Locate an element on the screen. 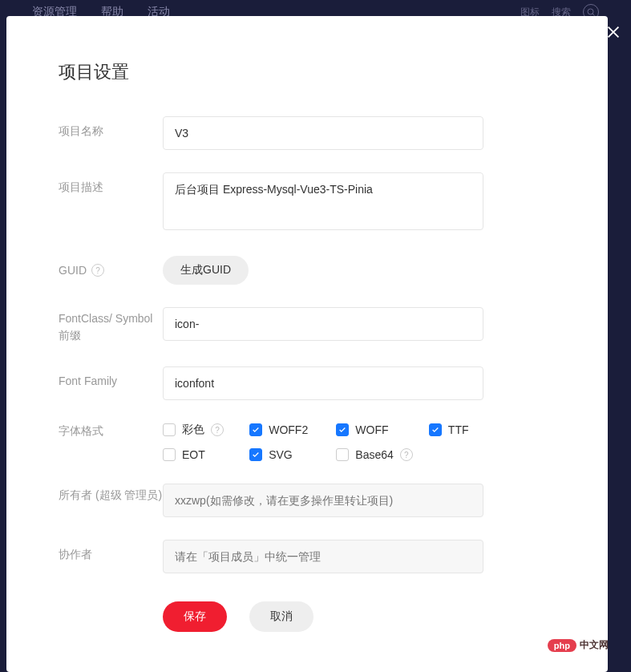 Image resolution: width=631 pixels, height=672 pixels. collaborator-input is located at coordinates (323, 557).